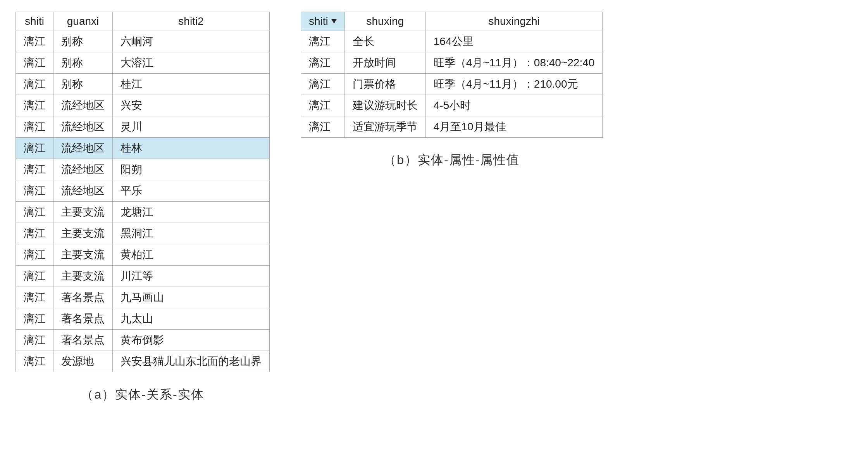 The image size is (868, 458). What do you see at coordinates (514, 85) in the screenshot?
I see `table-cell: 旺季（4月~11月）：210.00元` at bounding box center [514, 85].